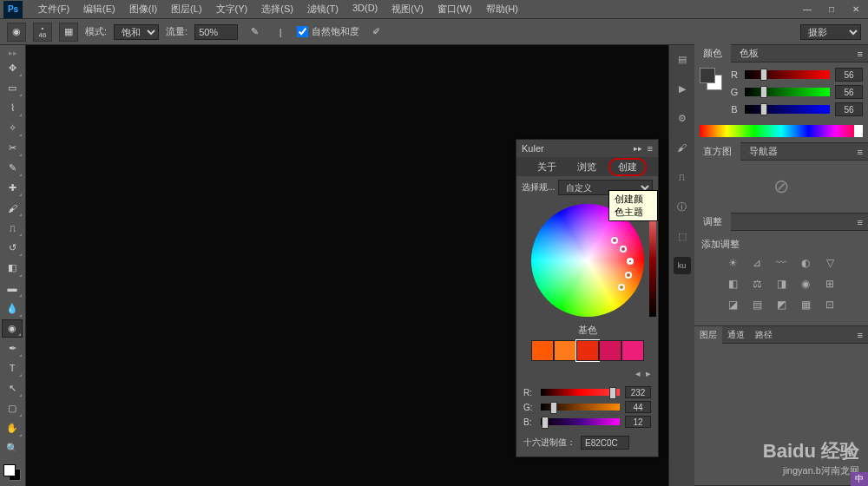 This screenshot has height=486, width=868. What do you see at coordinates (365, 9) in the screenshot?
I see `menu-3d: 3D(D)` at bounding box center [365, 9].